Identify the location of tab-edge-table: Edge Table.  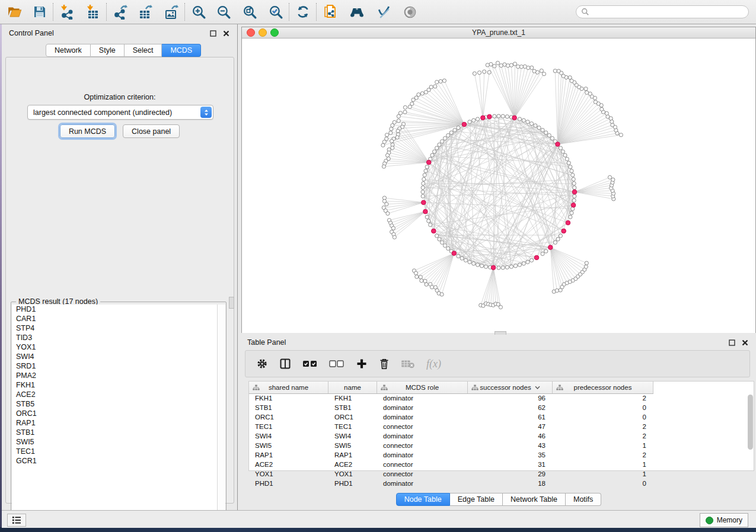
(477, 499).